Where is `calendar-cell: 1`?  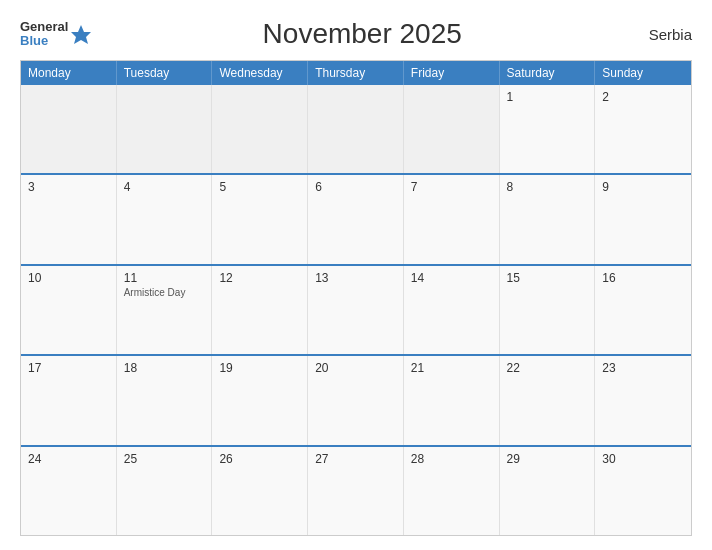 calendar-cell: 1 is located at coordinates (548, 129).